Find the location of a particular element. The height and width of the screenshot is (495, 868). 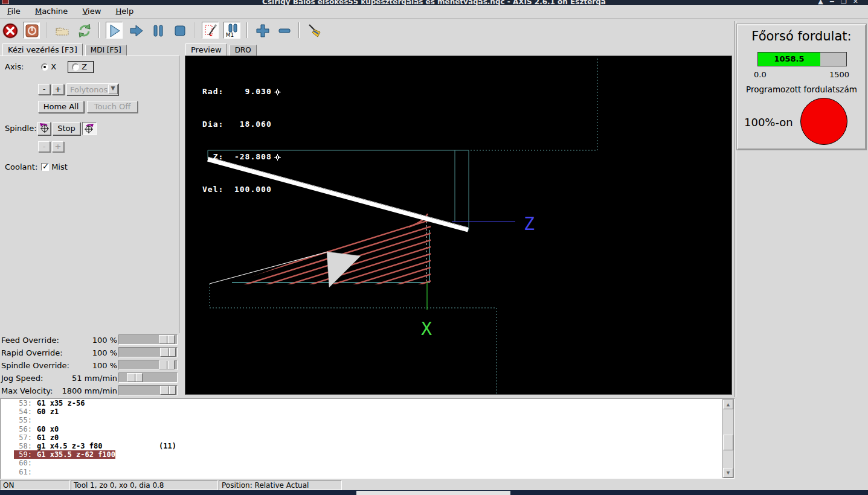

gcode-line: 57:G1 z0 is located at coordinates (367, 438).